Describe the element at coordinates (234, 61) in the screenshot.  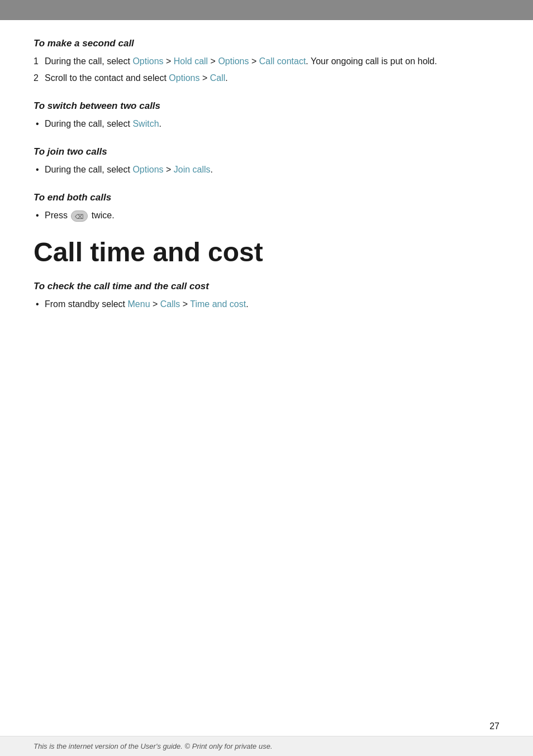
I see `link-options-2: Options` at that location.